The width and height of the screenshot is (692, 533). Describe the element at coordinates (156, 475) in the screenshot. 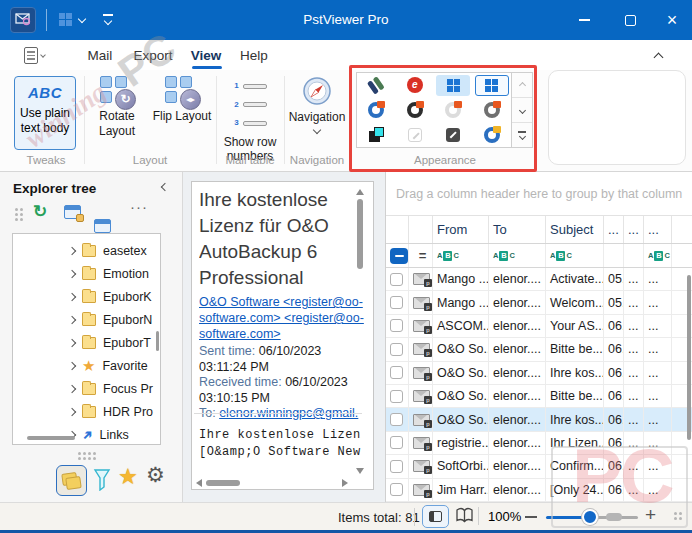

I see `settings-gear-button: ⚙` at that location.